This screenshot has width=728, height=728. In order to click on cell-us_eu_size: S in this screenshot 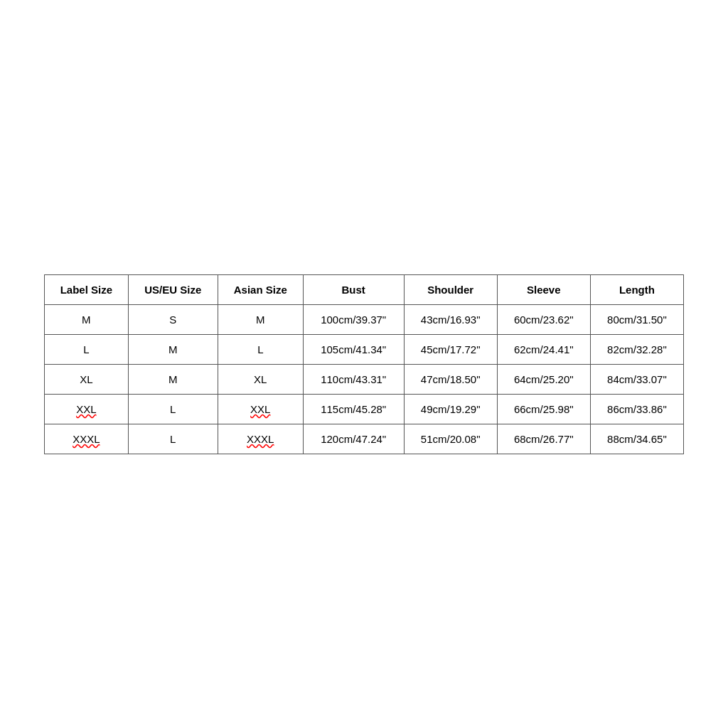, I will do `click(173, 319)`.